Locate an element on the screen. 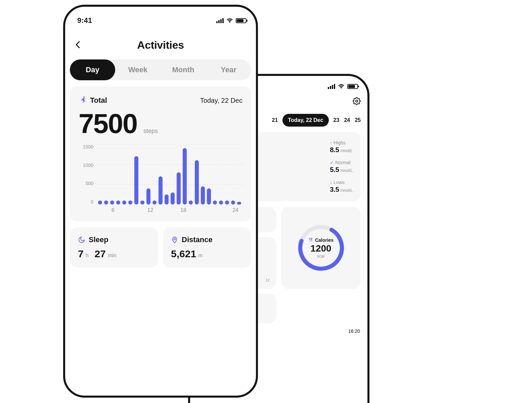 This screenshot has height=403, width=532. distance-value: 5,621 is located at coordinates (183, 254).